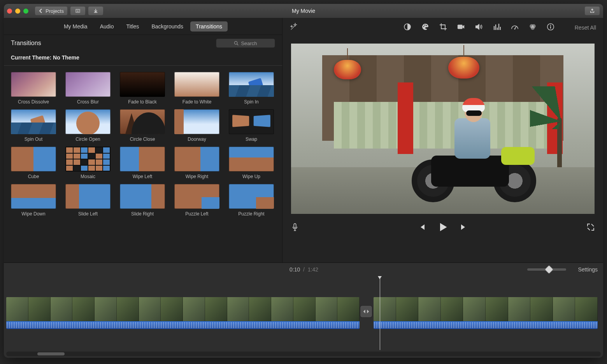 This screenshot has height=364, width=607. I want to click on import-media-button, so click(78, 11).